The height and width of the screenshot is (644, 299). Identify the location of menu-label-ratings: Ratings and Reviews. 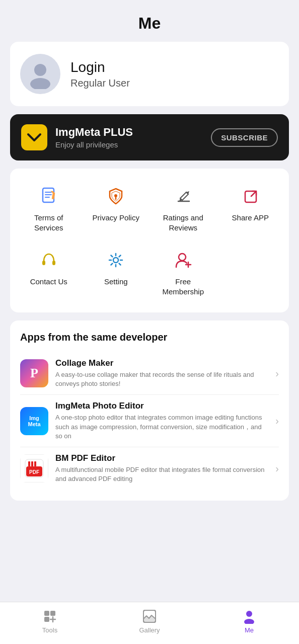
(183, 222).